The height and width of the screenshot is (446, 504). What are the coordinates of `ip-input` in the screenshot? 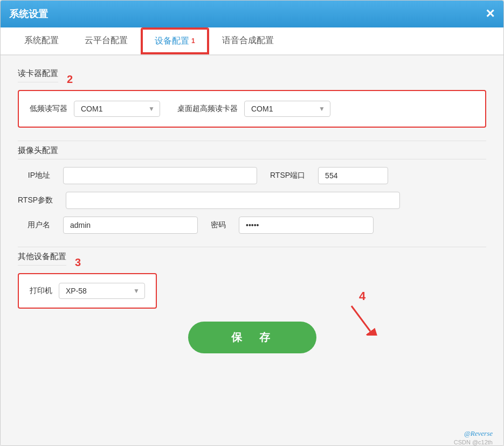 It's located at (160, 176).